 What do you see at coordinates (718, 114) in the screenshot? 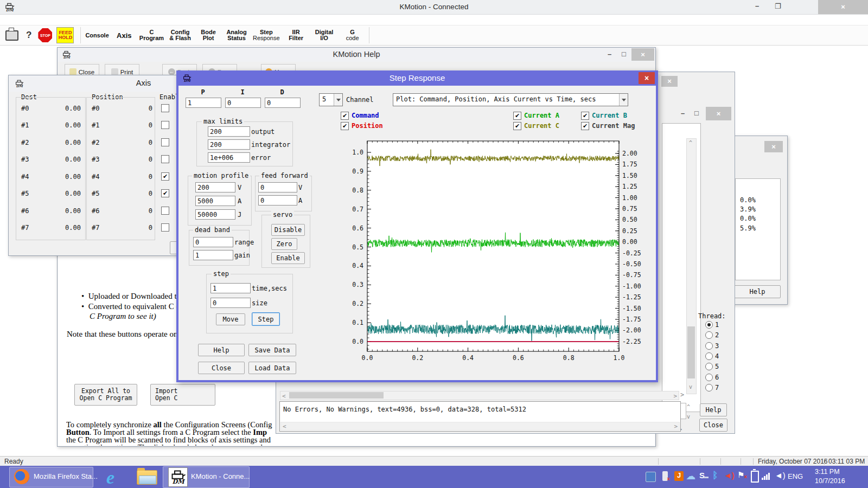
I see `cprog-close-icon: ×` at bounding box center [718, 114].